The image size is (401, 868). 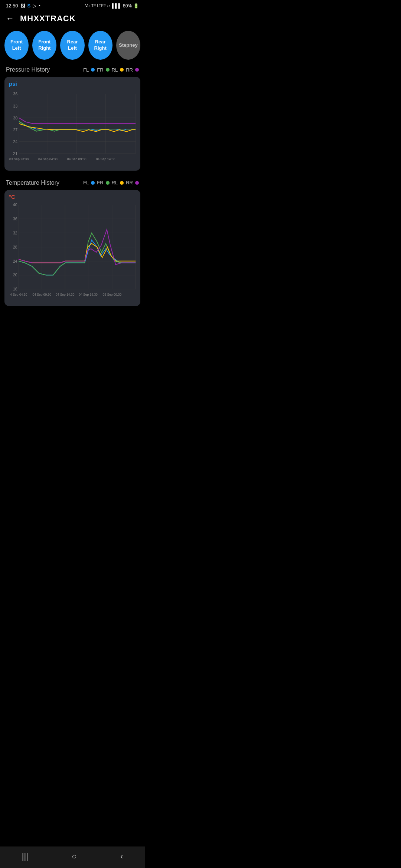 I want to click on svg-text: 05 Sep 00:30, so click(x=112, y=294).